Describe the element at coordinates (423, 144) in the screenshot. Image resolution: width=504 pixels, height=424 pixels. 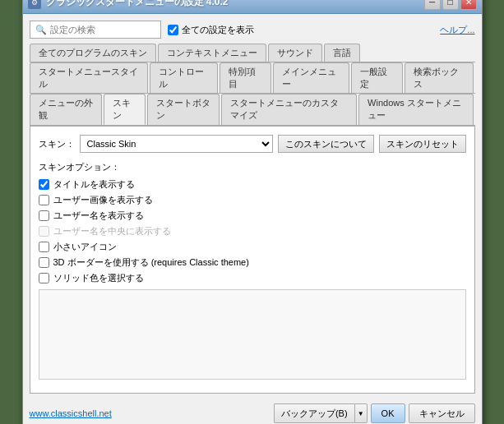
I see `reset-skin-button: スキンのリセット` at that location.